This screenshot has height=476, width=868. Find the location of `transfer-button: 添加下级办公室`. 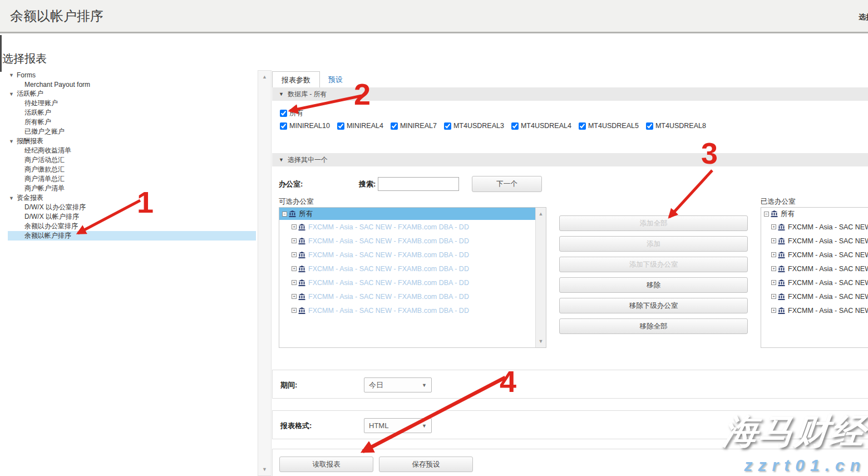

transfer-button: 添加下级办公室 is located at coordinates (653, 264).